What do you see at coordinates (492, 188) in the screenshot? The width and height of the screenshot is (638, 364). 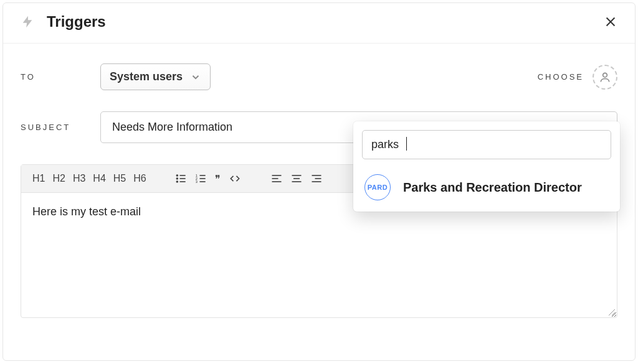 I see `result-label: Parks and Recreation Director` at bounding box center [492, 188].